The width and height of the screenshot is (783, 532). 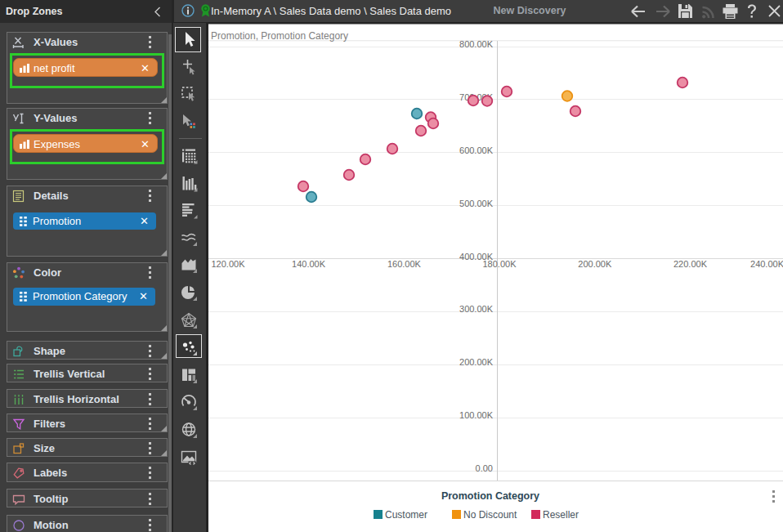 I want to click on svg-text: 0.00, so click(x=484, y=468).